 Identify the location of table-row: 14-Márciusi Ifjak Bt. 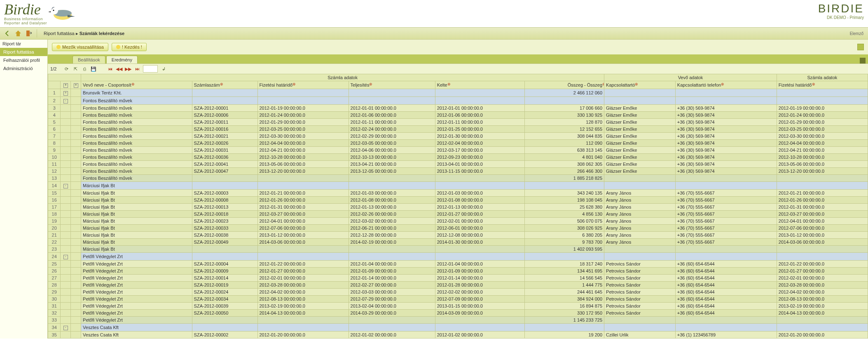
(458, 186).